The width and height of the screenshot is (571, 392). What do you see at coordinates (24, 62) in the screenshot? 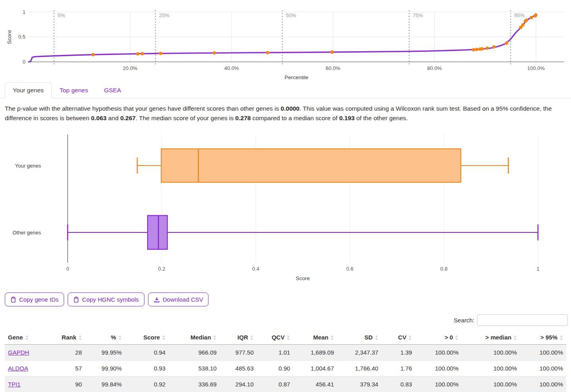
I see `y-tick-label: 0` at bounding box center [24, 62].